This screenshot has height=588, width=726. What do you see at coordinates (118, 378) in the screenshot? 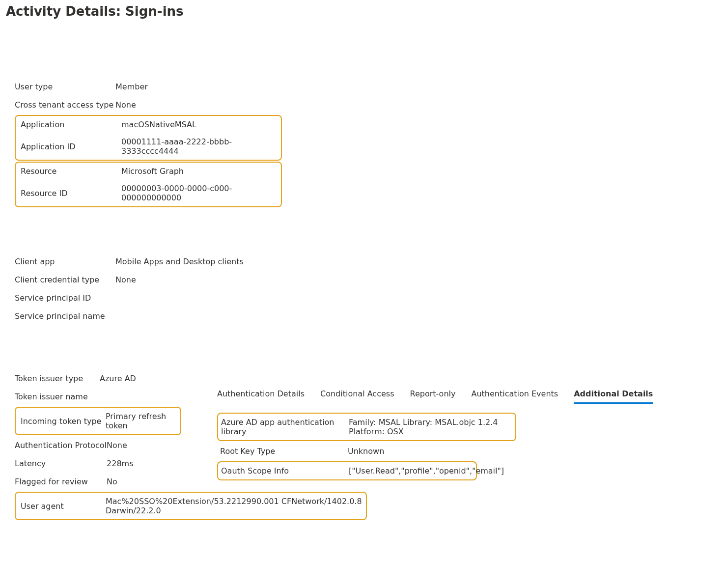
I see `value-token-issuer-type: Azure AD` at bounding box center [118, 378].